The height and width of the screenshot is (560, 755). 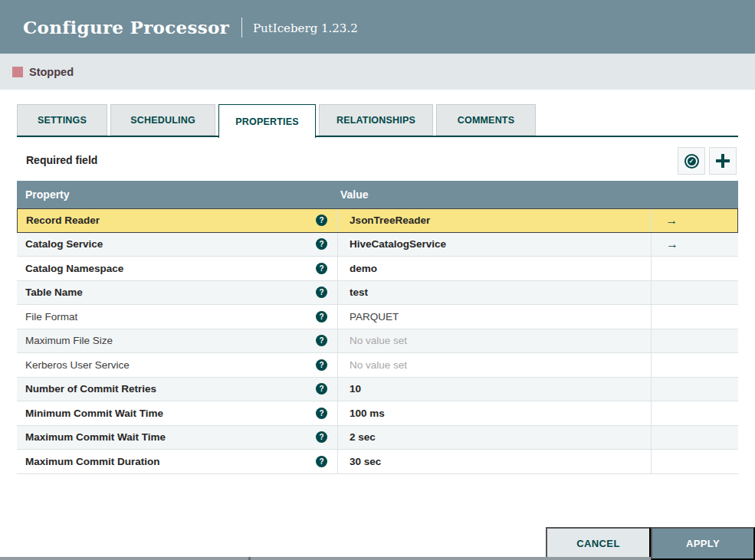 What do you see at coordinates (494, 268) in the screenshot?
I see `value-cell: demo` at bounding box center [494, 268].